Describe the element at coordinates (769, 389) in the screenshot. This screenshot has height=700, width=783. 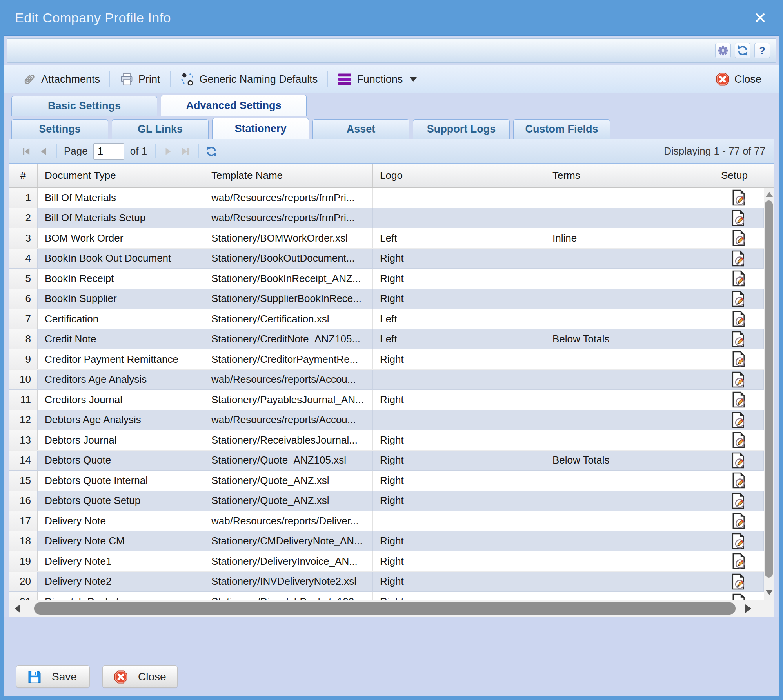
I see `vertical-scrollbar-thumb` at that location.